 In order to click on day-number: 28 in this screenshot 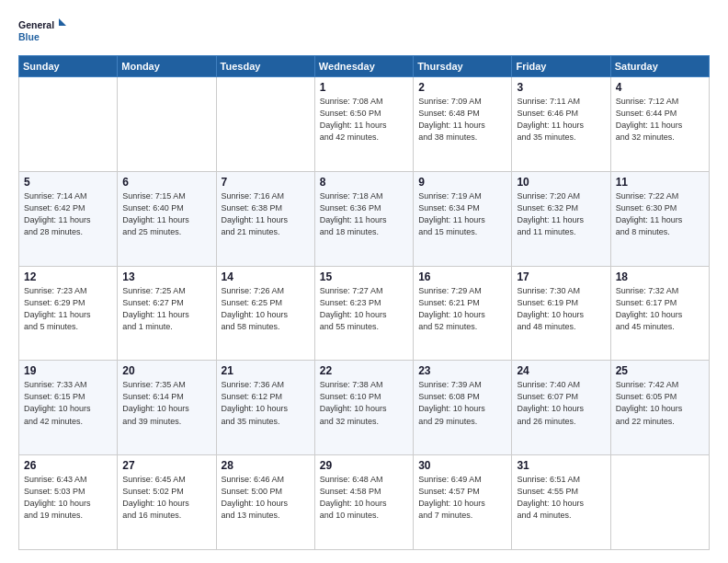, I will do `click(266, 465)`.